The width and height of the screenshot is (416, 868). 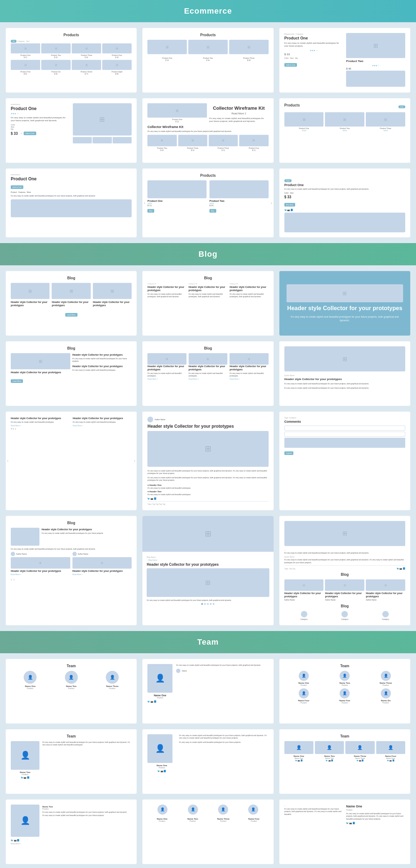 What do you see at coordinates (71, 303) in the screenshot?
I see `blog-card1: Blog Header style Collector for your pro…` at bounding box center [71, 303].